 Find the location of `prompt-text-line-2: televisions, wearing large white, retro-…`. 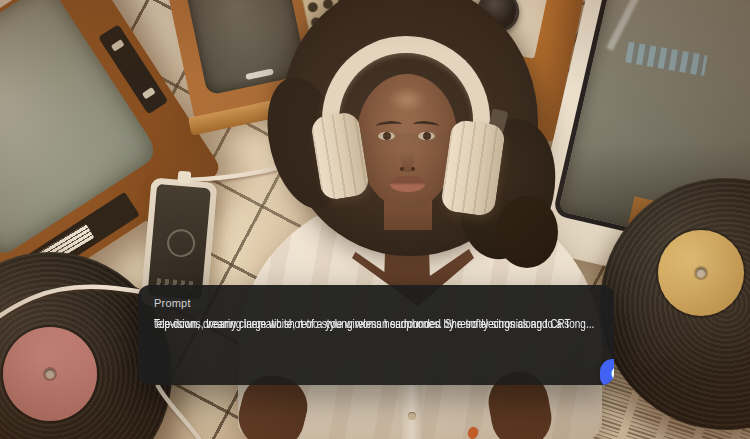

prompt-text-line-2: televisions, wearing large white, retro-… is located at coordinates (374, 324).